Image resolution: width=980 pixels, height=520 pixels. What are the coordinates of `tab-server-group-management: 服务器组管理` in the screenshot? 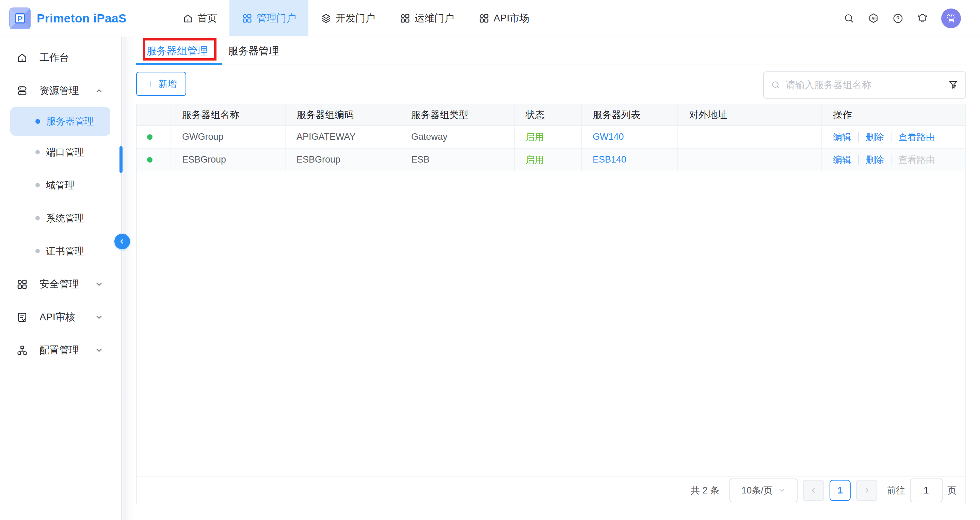 It's located at (177, 51).